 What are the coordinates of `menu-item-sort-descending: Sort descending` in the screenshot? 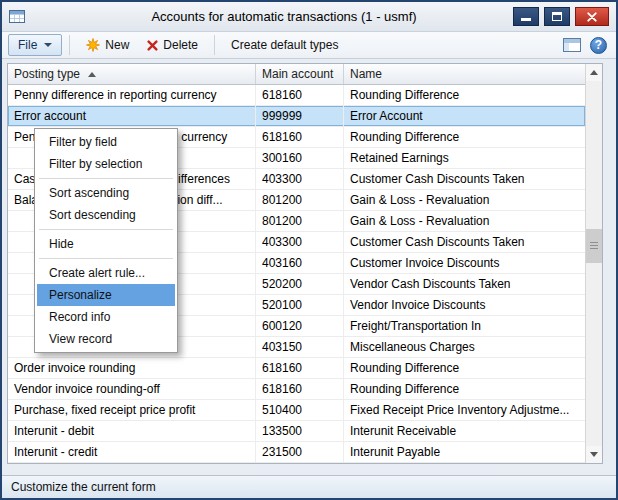 It's located at (106, 215).